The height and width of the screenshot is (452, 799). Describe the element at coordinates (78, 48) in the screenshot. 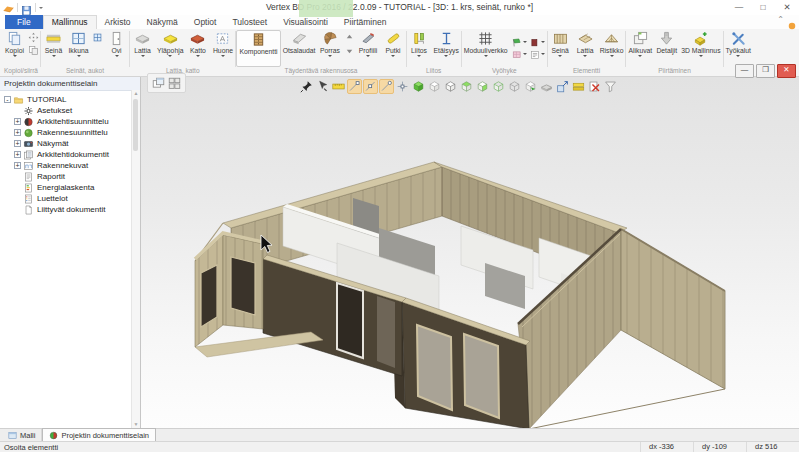

I see `ribbon-button-ikkuna: Ikkuna` at that location.